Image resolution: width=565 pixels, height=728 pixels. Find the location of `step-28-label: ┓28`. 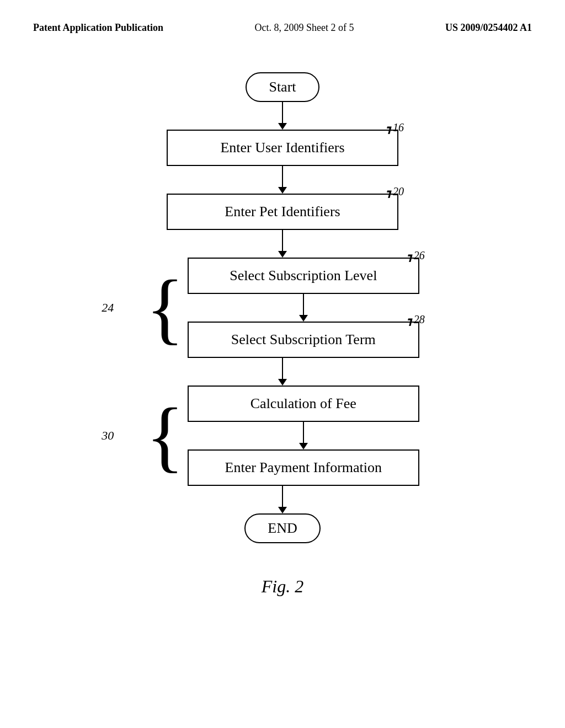

step-28-label: ┓28 is located at coordinates (416, 319).